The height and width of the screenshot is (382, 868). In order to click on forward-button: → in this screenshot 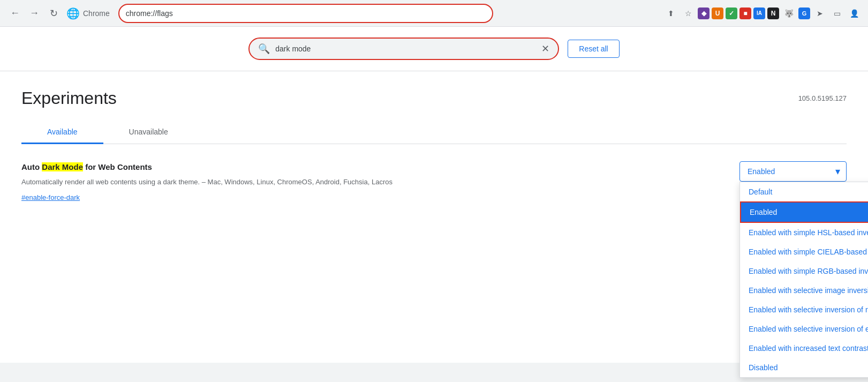, I will do `click(34, 13)`.